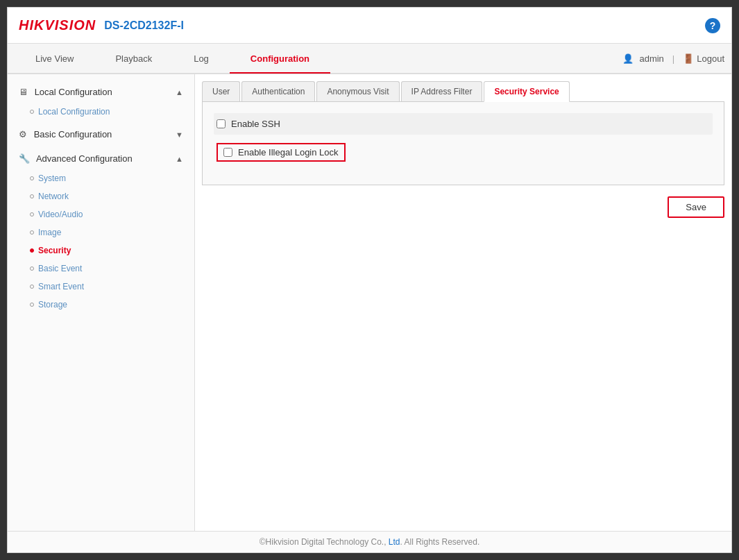 The width and height of the screenshot is (739, 560). I want to click on sidebar-section-local-config: 🖥 Local Configuration ▲ Local Configurat…, so click(101, 101).